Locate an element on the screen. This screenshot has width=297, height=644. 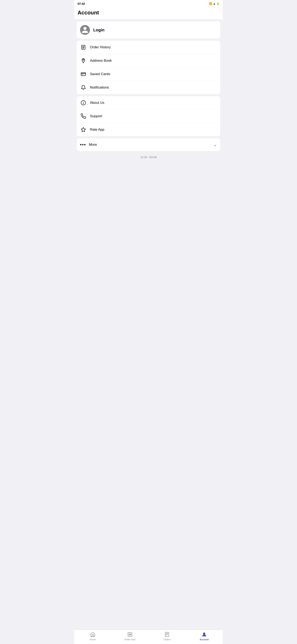
account-nav-icon is located at coordinates (204, 634).